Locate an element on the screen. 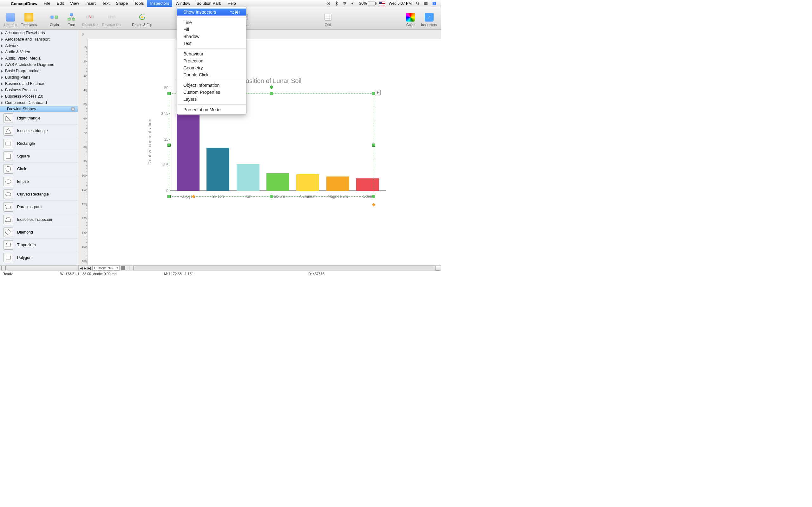 Image resolution: width=812 pixels, height=507 pixels. app-name: ConceptDraw is located at coordinates (24, 4).